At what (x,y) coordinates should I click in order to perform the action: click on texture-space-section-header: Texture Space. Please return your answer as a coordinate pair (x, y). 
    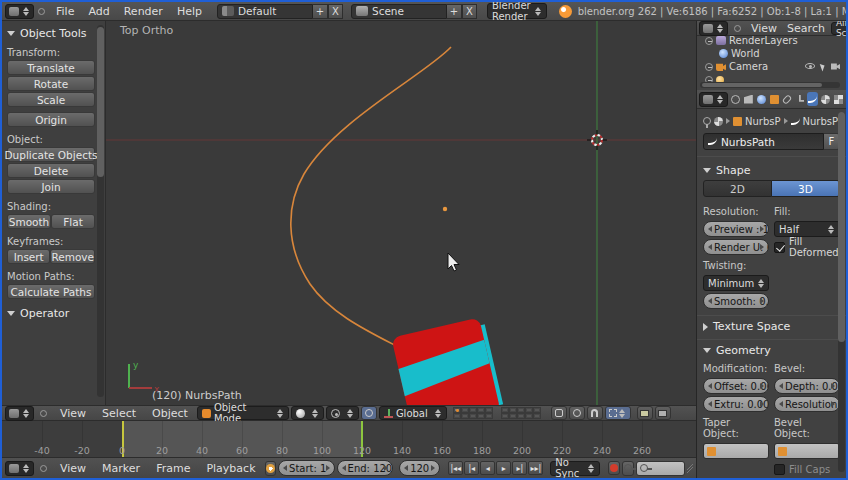
    Looking at the image, I should click on (772, 326).